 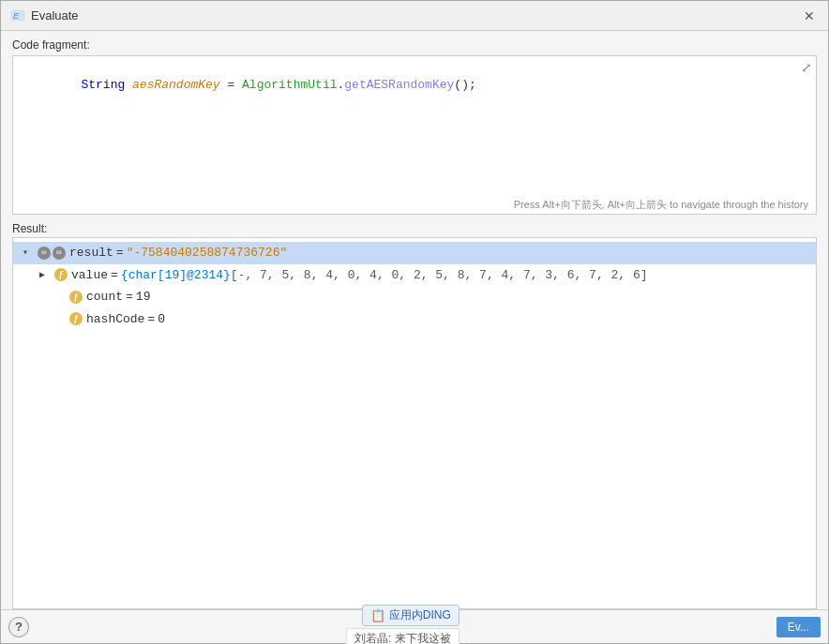 I want to click on bottom-right: 📋 应用内DING 刘若晶: 来下我这被, so click(x=403, y=624).